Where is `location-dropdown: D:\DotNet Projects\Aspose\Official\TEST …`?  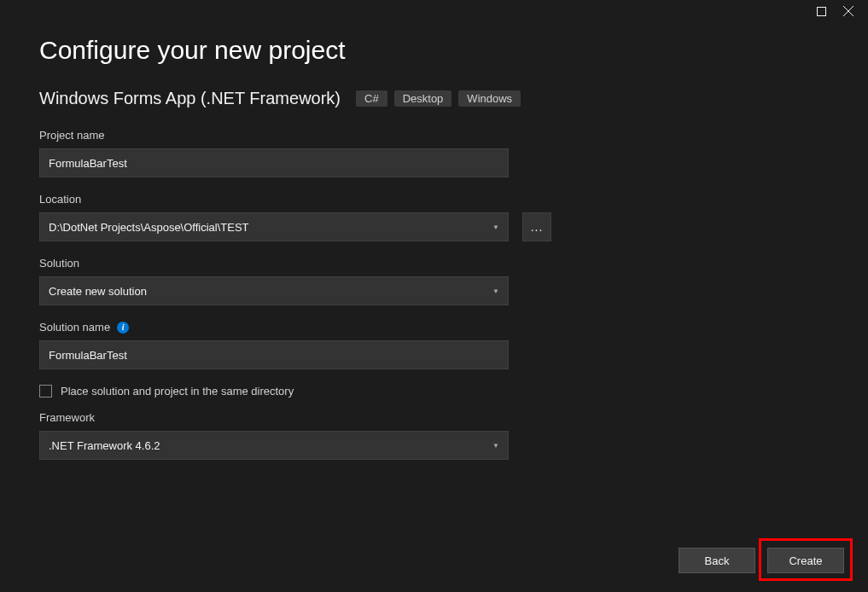
location-dropdown: D:\DotNet Projects\Aspose\Official\TEST … is located at coordinates (274, 227).